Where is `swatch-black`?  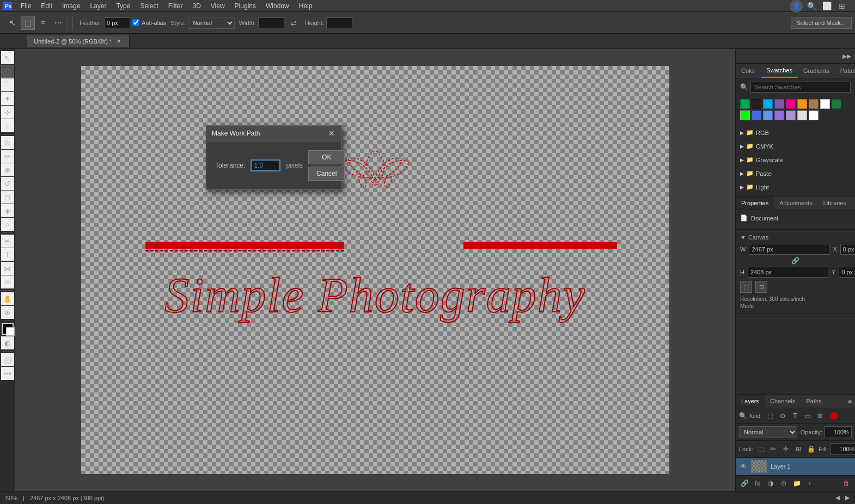 swatch-black is located at coordinates (756, 104).